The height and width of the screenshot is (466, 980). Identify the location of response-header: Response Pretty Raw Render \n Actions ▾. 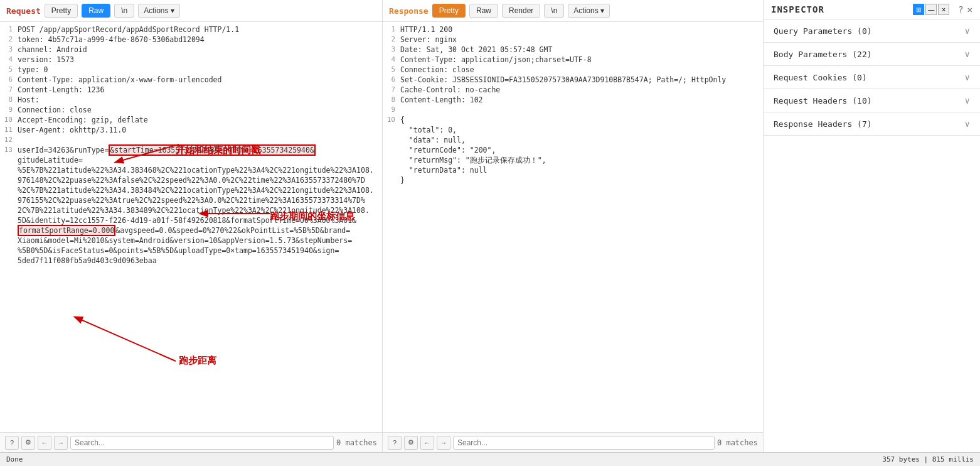
(573, 11).